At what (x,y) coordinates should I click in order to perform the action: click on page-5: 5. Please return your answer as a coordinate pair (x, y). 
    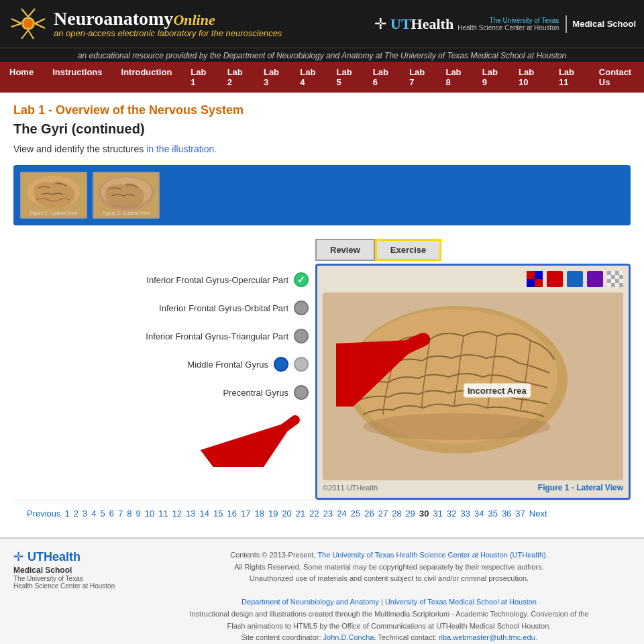
    Looking at the image, I should click on (103, 514).